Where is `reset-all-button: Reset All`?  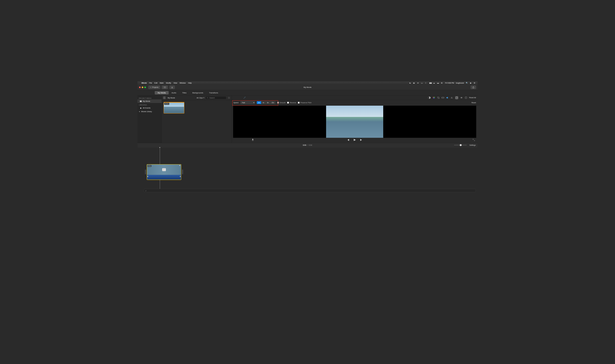
reset-all-button: Reset All is located at coordinates (473, 98).